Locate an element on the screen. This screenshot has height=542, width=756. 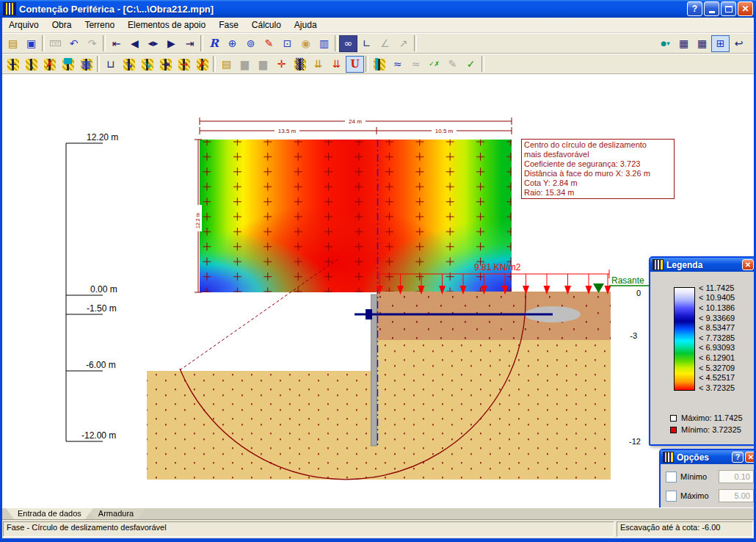
legend-close-button: ✕ is located at coordinates (748, 264).